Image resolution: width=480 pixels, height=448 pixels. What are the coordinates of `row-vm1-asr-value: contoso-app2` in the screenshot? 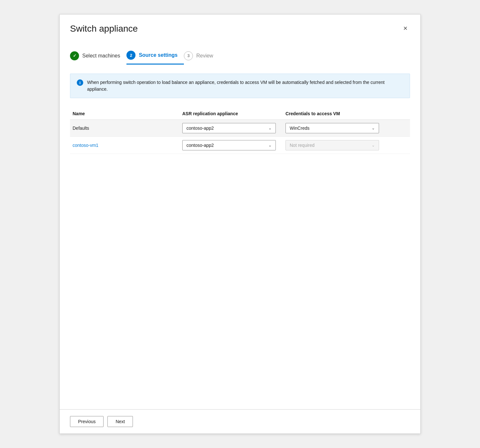 It's located at (200, 145).